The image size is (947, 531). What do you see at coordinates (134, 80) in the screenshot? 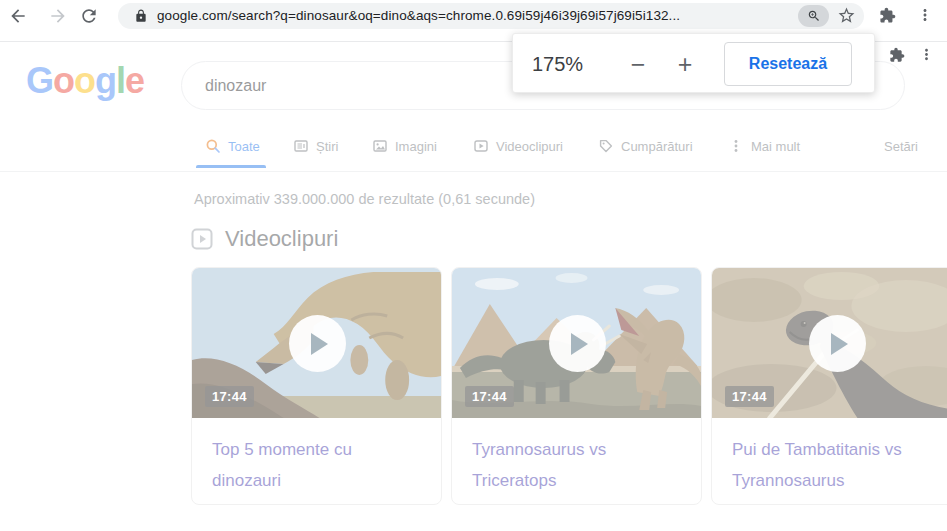
I see `logo-letter: e` at bounding box center [134, 80].